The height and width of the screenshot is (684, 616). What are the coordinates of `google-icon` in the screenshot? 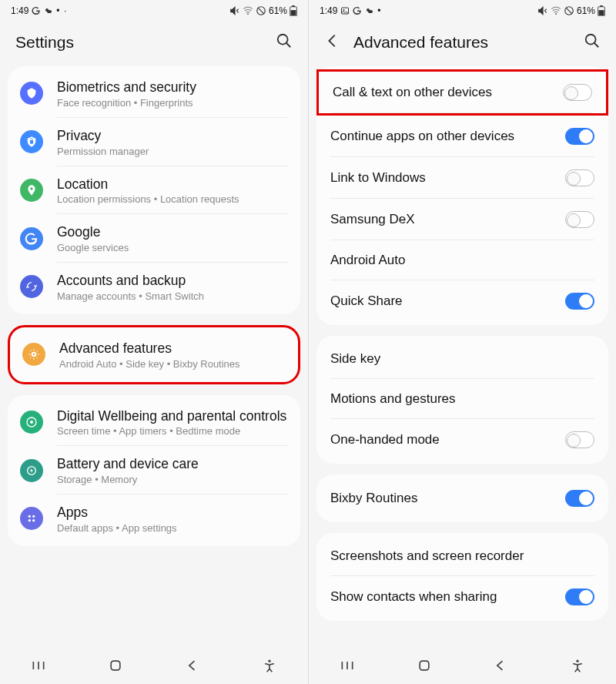 It's located at (32, 239).